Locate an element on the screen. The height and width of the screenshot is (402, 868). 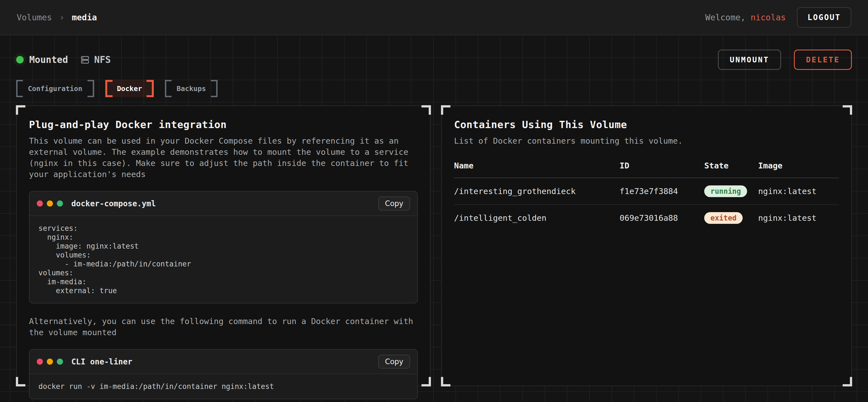
breadcrumb-volumes-link: Volumes is located at coordinates (34, 18).